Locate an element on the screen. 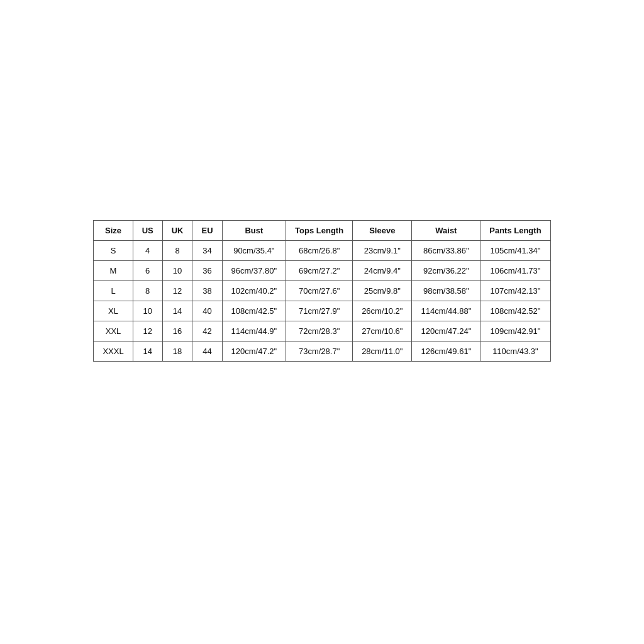 This screenshot has width=644, height=644. cell-uk: 16 is located at coordinates (177, 331).